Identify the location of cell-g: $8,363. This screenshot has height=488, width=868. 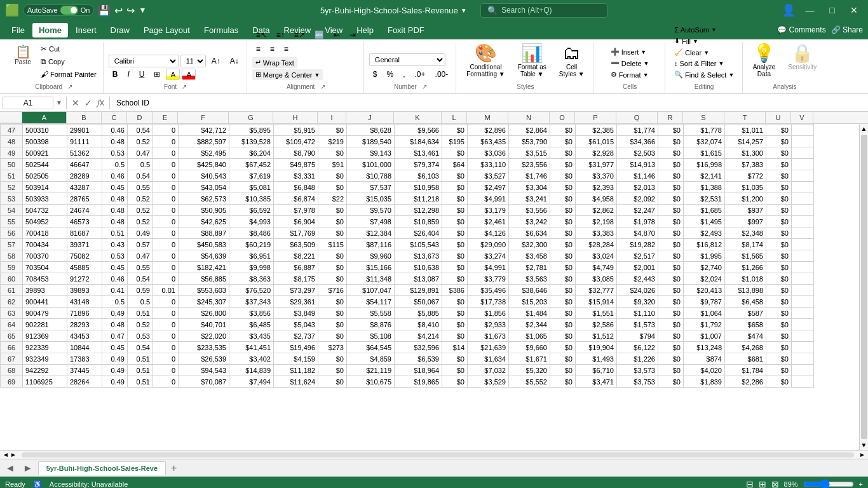
(252, 279).